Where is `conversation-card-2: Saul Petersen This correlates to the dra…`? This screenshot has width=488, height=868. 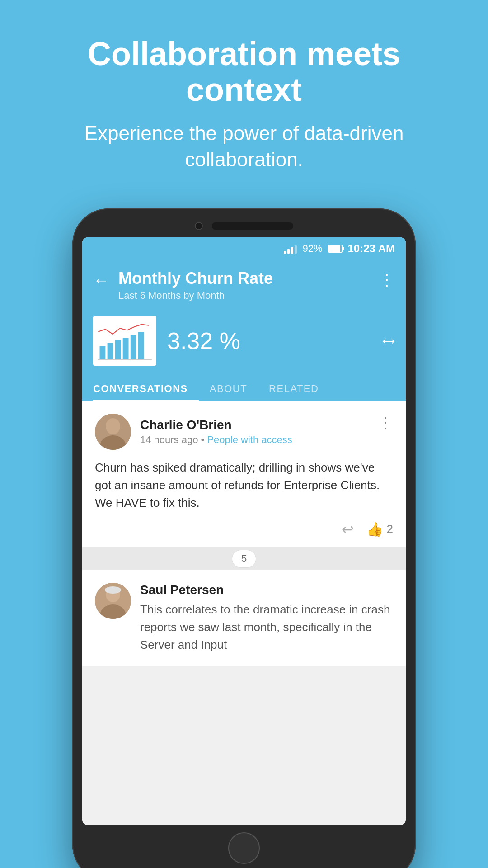
conversation-card-2: Saul Petersen This correlates to the dra… is located at coordinates (244, 618).